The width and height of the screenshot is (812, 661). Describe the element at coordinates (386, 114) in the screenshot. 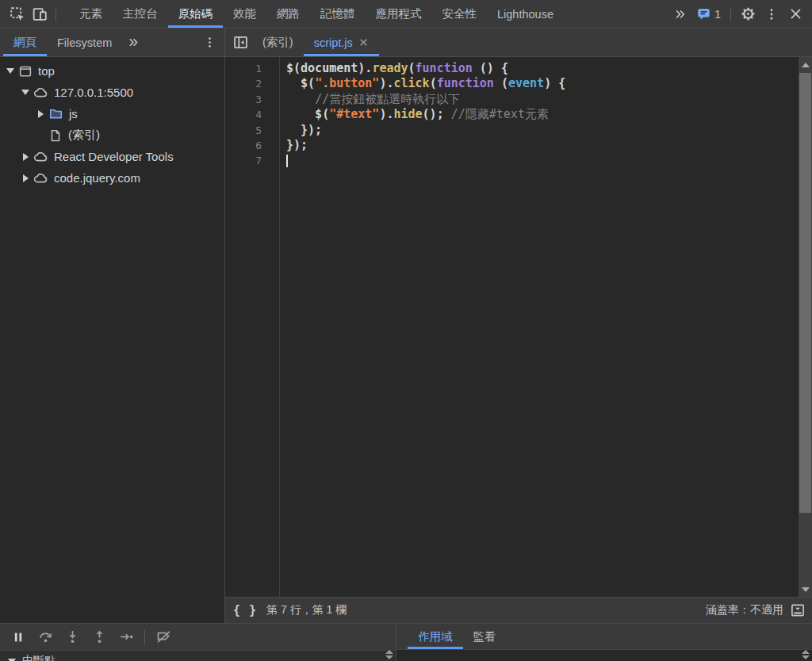

I see `token-plain: ).` at that location.